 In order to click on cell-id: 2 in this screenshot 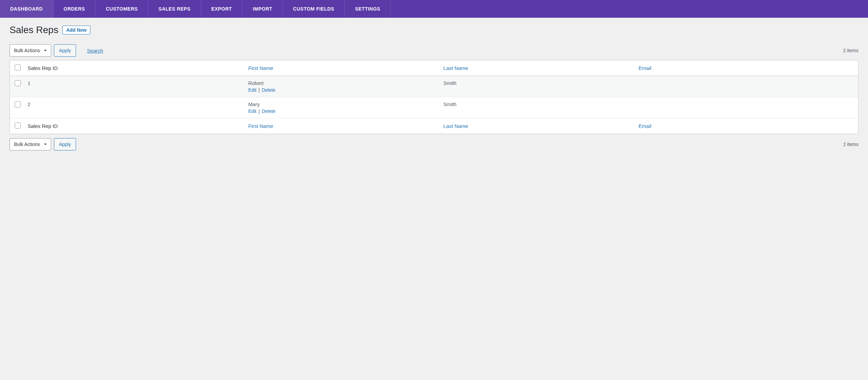, I will do `click(134, 108)`.